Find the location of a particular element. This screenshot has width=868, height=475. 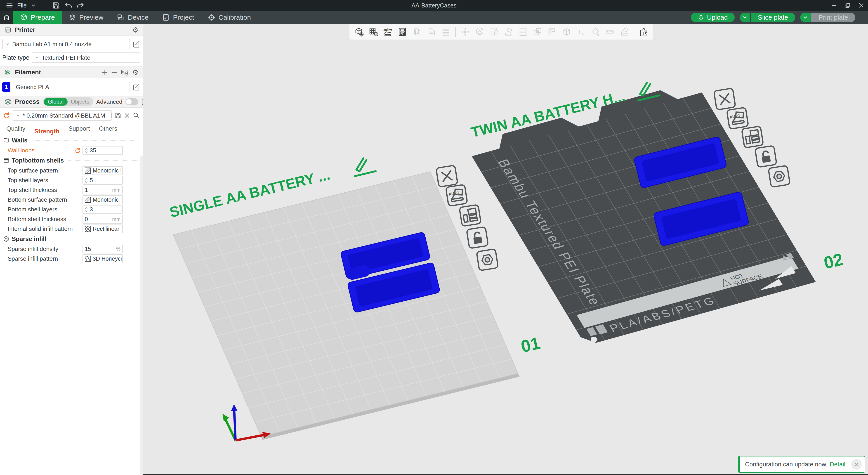

tab-strength: Strength is located at coordinates (47, 131).